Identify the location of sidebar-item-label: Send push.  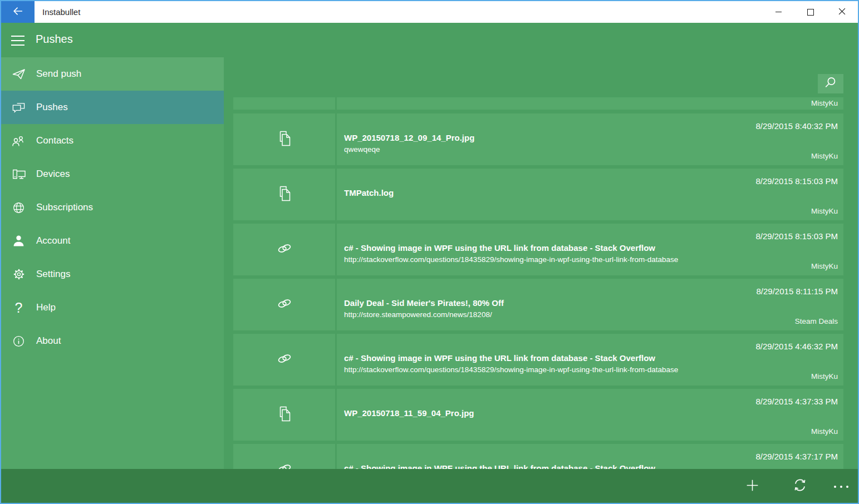
(59, 74).